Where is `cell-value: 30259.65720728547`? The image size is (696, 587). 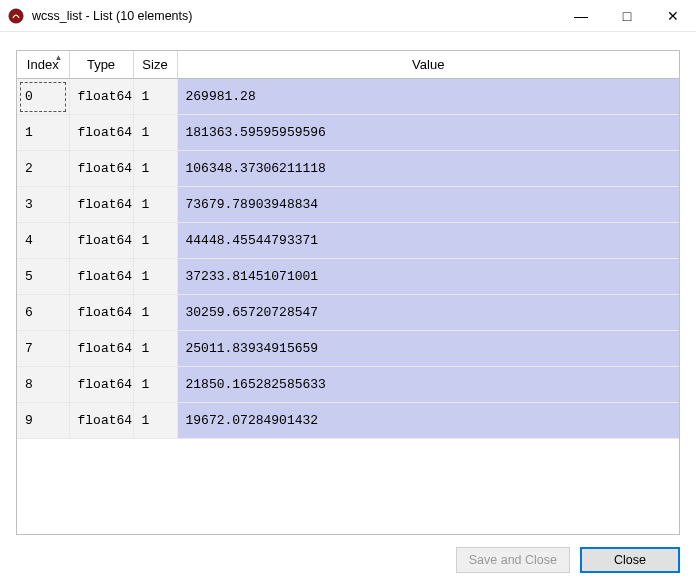 cell-value: 30259.65720728547 is located at coordinates (428, 313).